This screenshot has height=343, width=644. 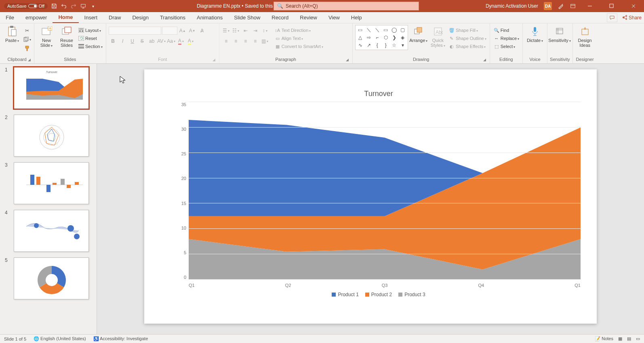 What do you see at coordinates (226, 41) in the screenshot?
I see `align-left-button: ≡` at bounding box center [226, 41].